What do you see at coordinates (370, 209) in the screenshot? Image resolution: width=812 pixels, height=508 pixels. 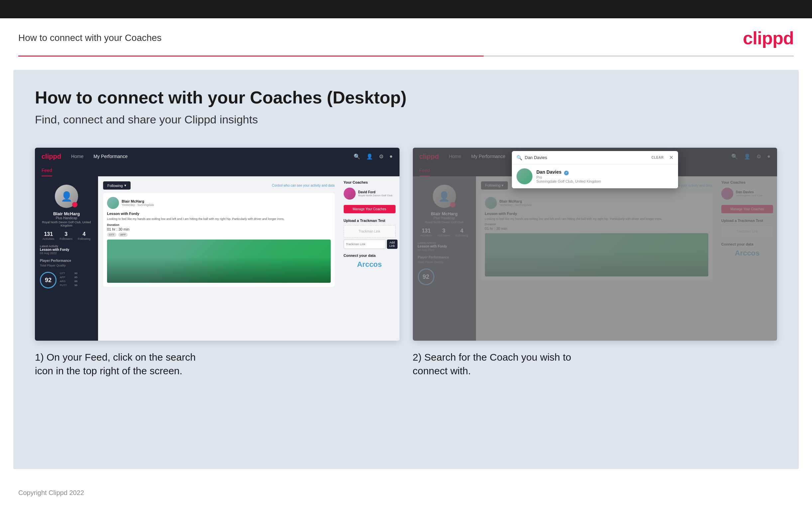 I see `manage-coaches-button: Manage Your Coaches` at bounding box center [370, 209].